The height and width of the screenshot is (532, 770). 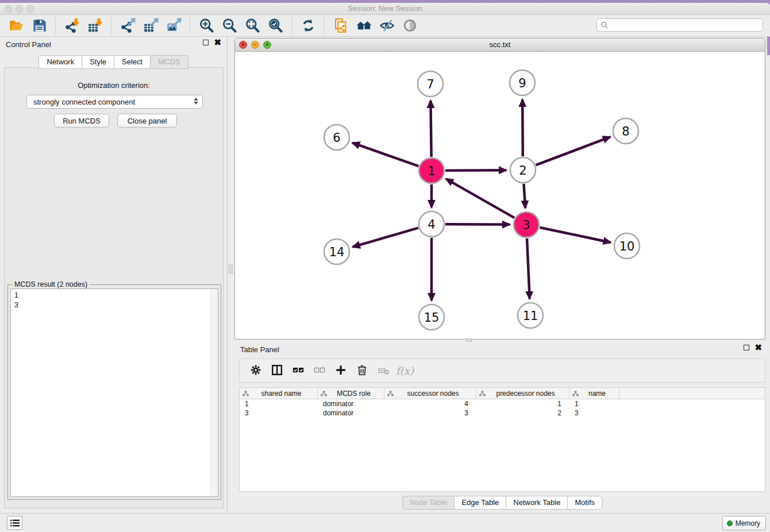 What do you see at coordinates (114, 393) in the screenshot?
I see `mcds-result-area: 1 3` at bounding box center [114, 393].